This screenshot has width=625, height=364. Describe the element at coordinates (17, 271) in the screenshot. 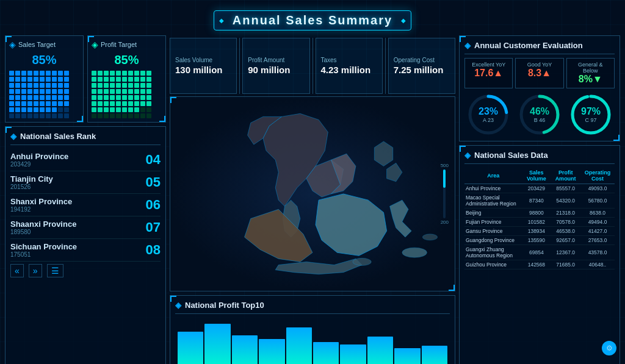

I see `prev-button: «` at that location.